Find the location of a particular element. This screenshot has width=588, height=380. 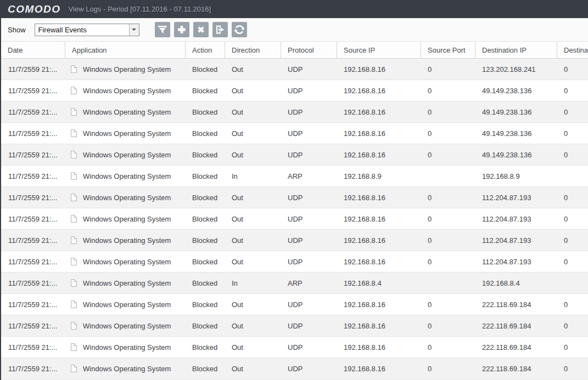

refresh-button is located at coordinates (239, 30).